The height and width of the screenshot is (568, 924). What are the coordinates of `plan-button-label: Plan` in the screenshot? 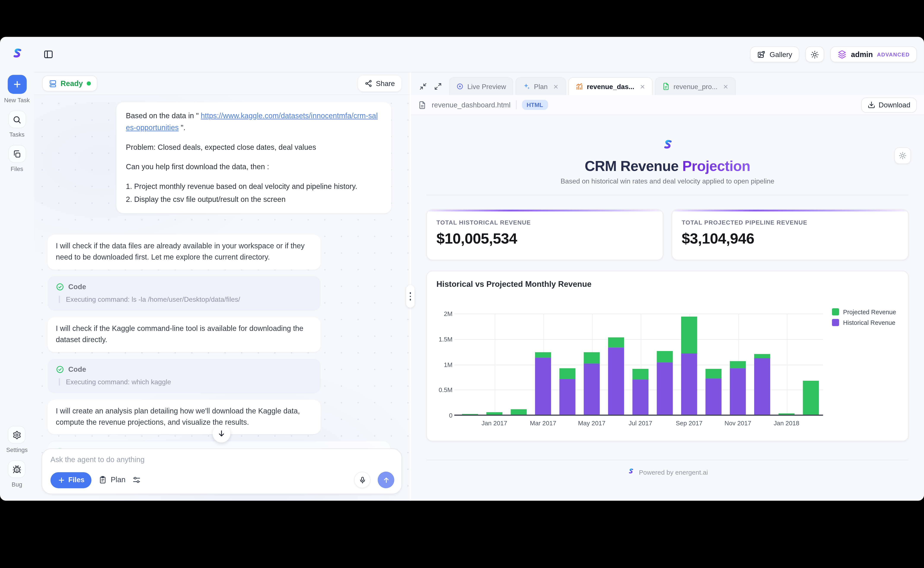 It's located at (118, 480).